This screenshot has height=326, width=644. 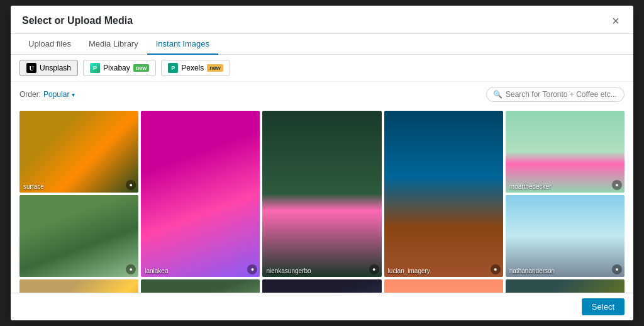 What do you see at coordinates (322, 94) in the screenshot?
I see `toolbar: Order: Popular ▾ 🔍` at bounding box center [322, 94].